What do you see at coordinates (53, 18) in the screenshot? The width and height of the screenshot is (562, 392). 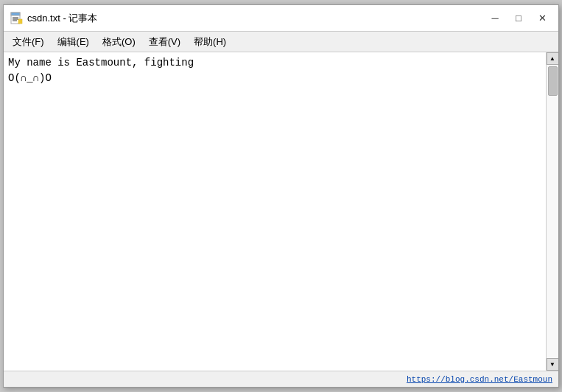 I see `title-bar-left: csdn.txt - 记事本` at bounding box center [53, 18].